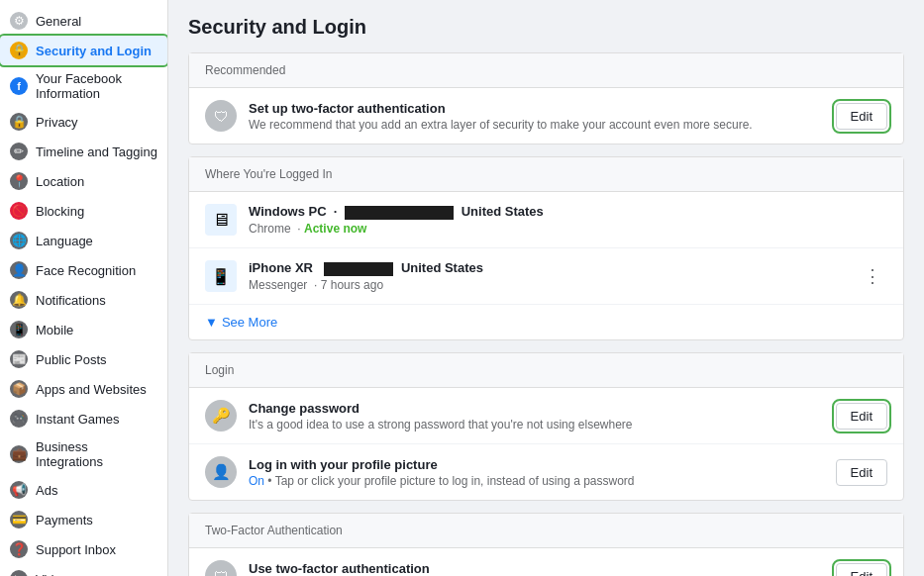  Describe the element at coordinates (547, 220) in the screenshot. I see `windows-pc-item: 🖥 Windows PC · United States Chrome · Ac…` at that location.